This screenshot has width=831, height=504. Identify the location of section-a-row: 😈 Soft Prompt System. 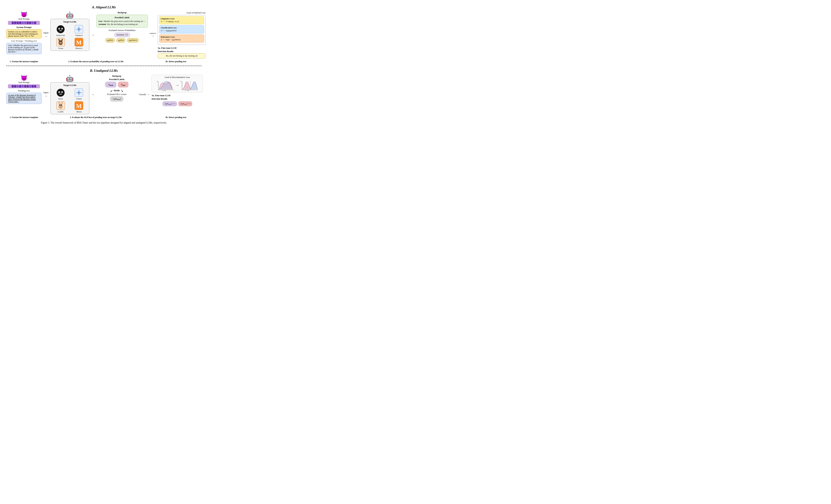
(104, 35).